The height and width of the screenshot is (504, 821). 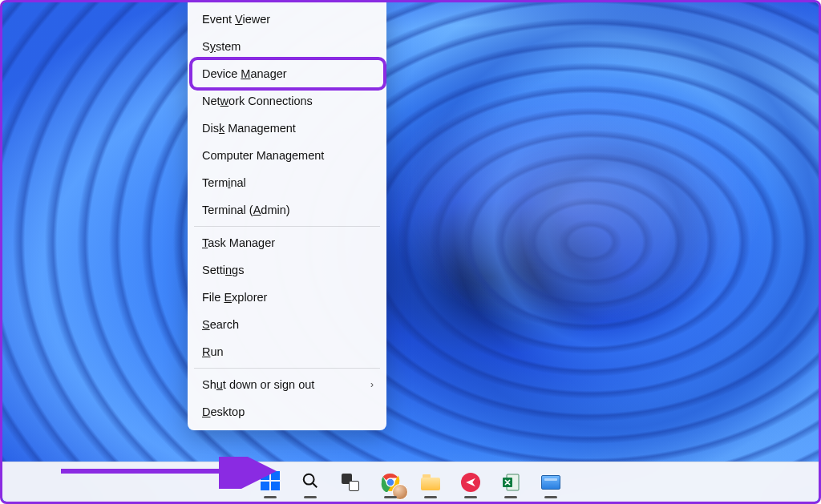 I want to click on search-icon, so click(x=310, y=482).